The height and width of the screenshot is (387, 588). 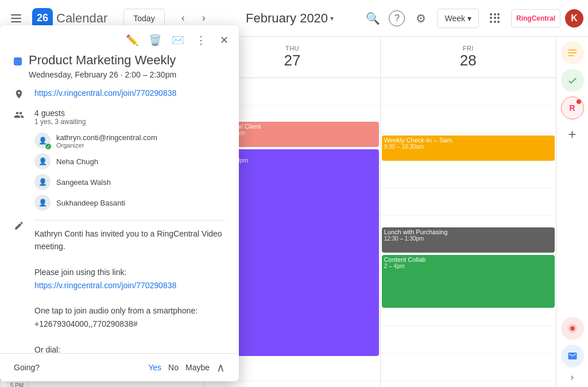 What do you see at coordinates (458, 18) in the screenshot?
I see `view-selector: Week ▾` at bounding box center [458, 18].